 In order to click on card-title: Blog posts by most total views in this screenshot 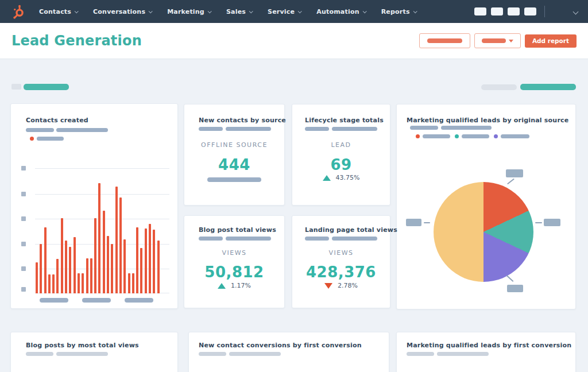, I will do `click(83, 346)`.